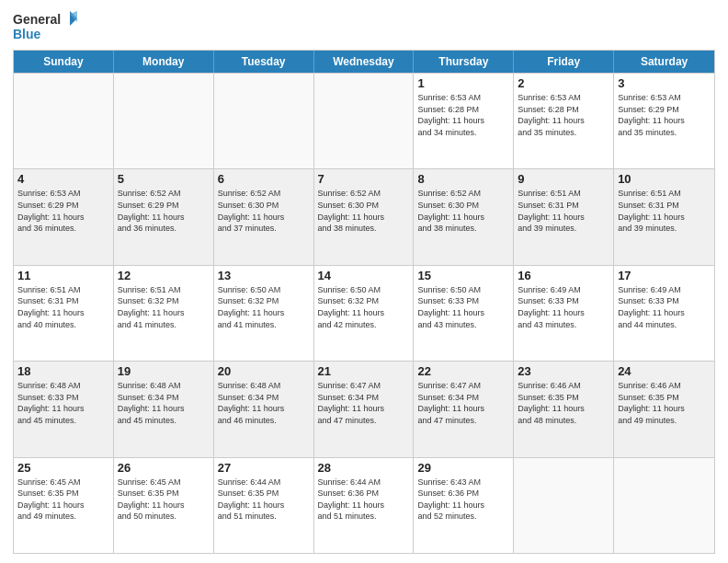 The width and height of the screenshot is (728, 563). What do you see at coordinates (364, 62) in the screenshot?
I see `cal-header-wednesday: Wednesday` at bounding box center [364, 62].